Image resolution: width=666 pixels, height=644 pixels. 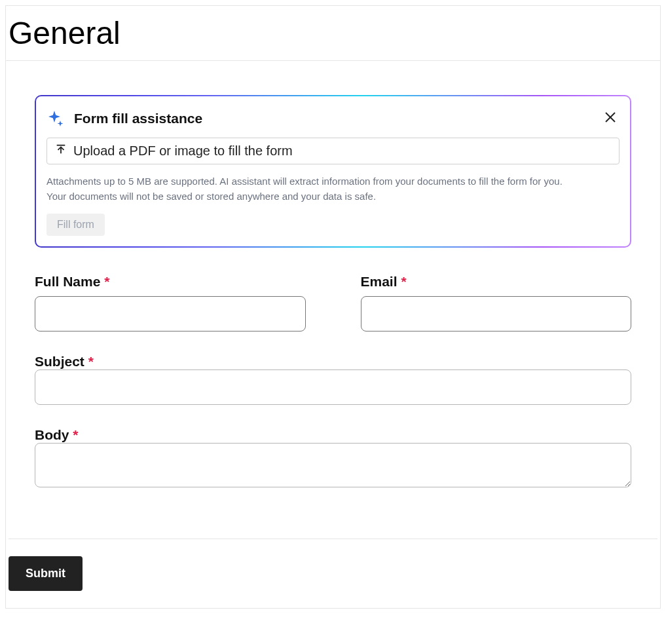 What do you see at coordinates (67, 282) in the screenshot?
I see `full-name-label-text: Full Name` at bounding box center [67, 282].